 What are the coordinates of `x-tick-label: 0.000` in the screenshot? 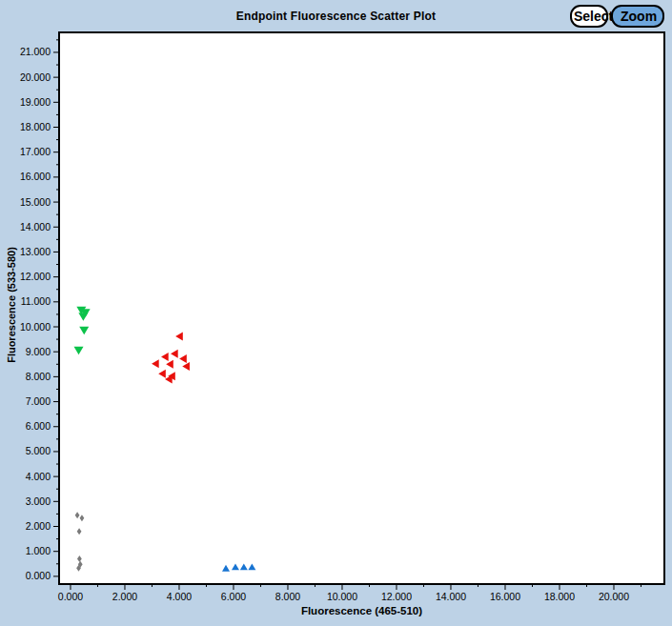 It's located at (71, 596).